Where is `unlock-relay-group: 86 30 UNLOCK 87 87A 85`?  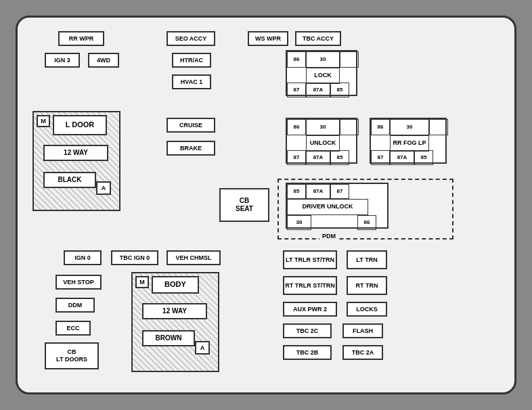
unlock-relay-group: 86 30 UNLOCK 87 87A 85 is located at coordinates (322, 141).